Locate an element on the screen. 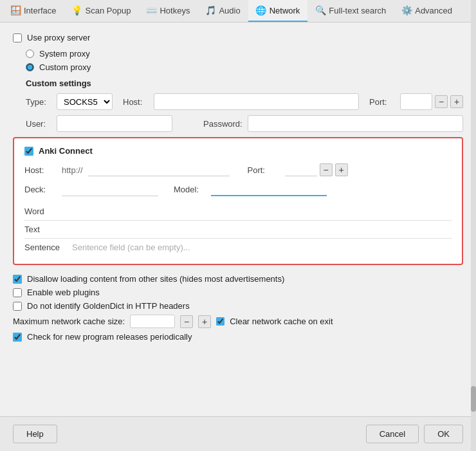 The height and width of the screenshot is (451, 476). anki-host-label: Host: is located at coordinates (41, 170).